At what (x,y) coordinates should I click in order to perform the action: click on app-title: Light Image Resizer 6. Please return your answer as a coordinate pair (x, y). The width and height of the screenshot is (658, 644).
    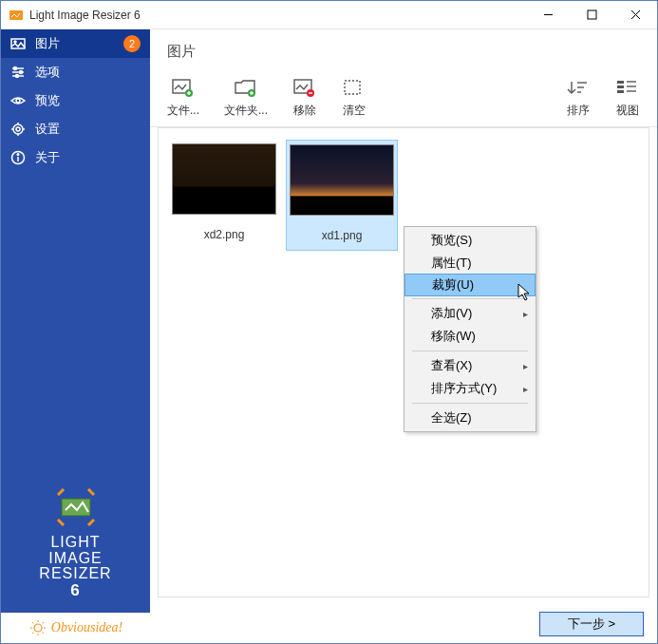
    Looking at the image, I should click on (277, 15).